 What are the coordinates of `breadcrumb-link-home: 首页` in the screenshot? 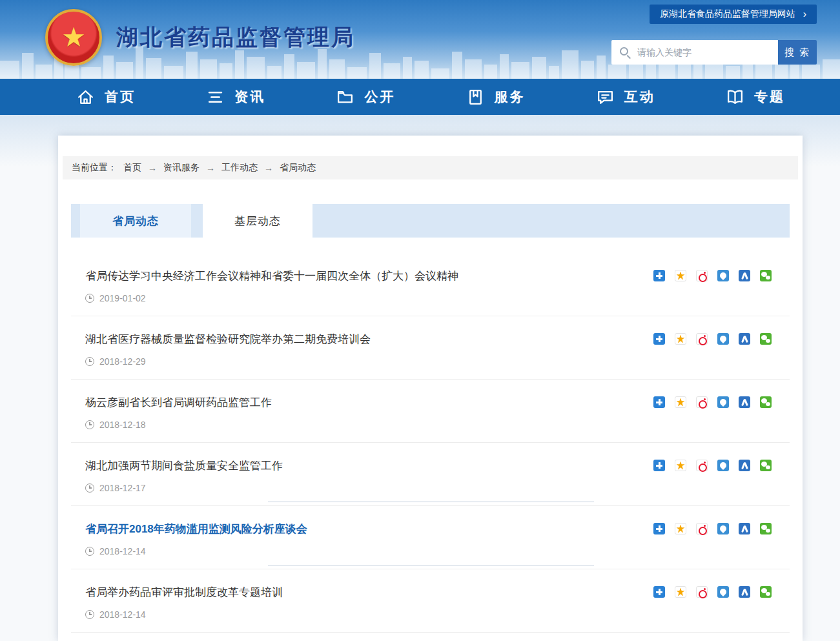 It's located at (132, 168).